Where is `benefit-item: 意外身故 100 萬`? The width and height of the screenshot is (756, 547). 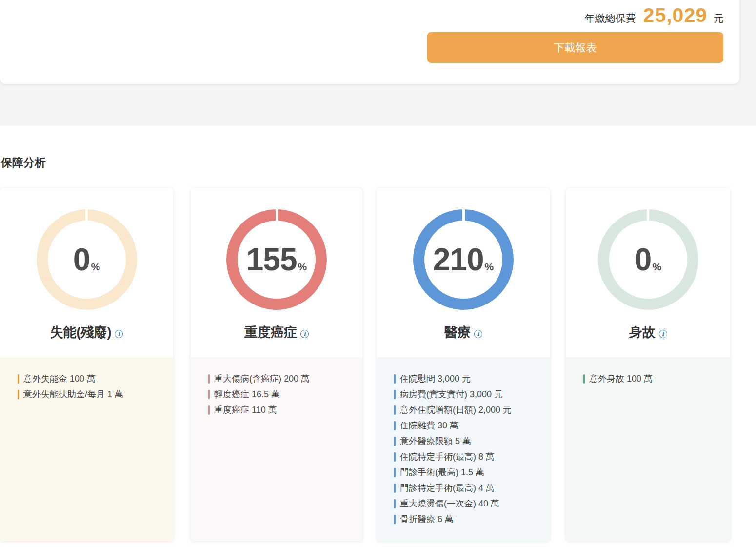
benefit-item: 意外身故 100 萬 is located at coordinates (653, 379).